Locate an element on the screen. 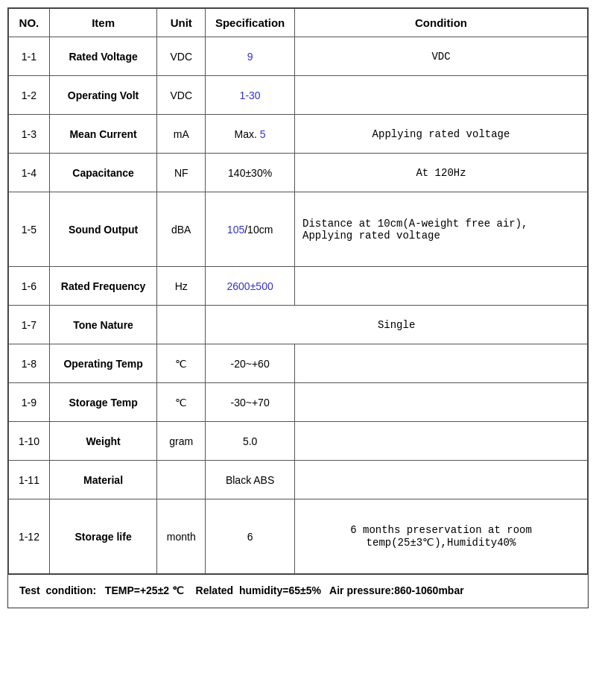 The height and width of the screenshot is (700, 596). footer-note: Test condition: TEMP=+25±2 ℃ Related hum… is located at coordinates (298, 592).